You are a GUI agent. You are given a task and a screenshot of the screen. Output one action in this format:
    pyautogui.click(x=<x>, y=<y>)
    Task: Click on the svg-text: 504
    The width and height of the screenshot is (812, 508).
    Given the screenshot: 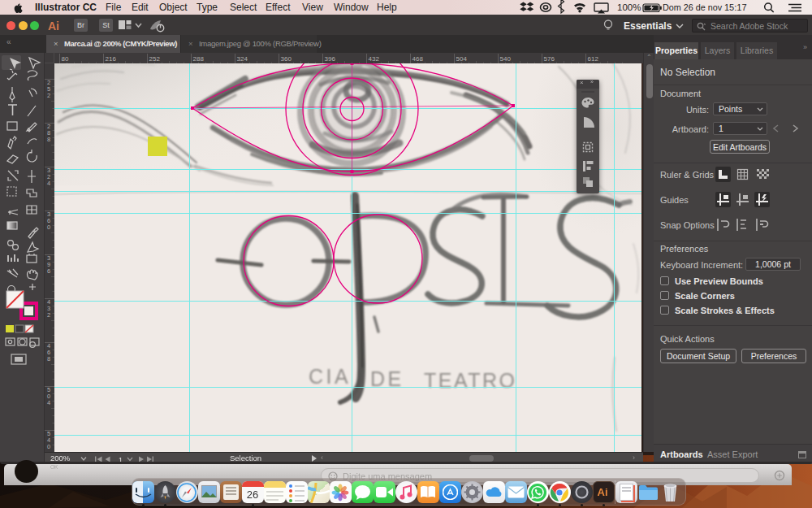 What is the action you would take?
    pyautogui.click(x=462, y=59)
    